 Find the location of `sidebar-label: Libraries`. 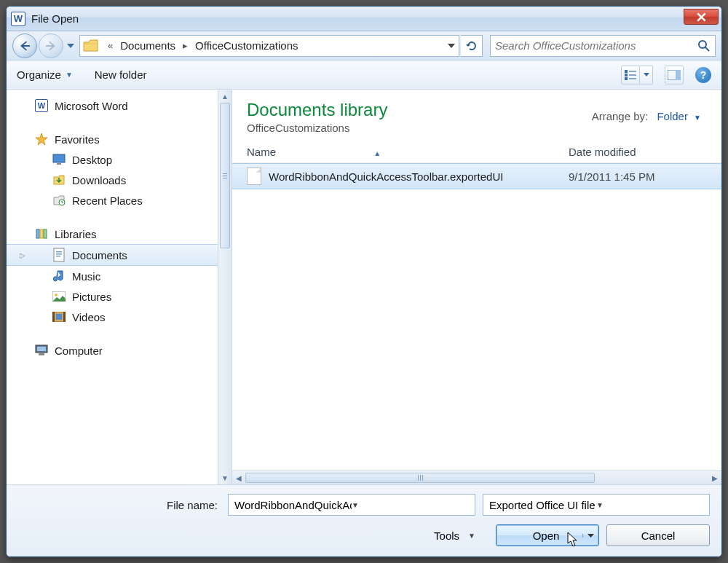

sidebar-label: Libraries is located at coordinates (76, 235).